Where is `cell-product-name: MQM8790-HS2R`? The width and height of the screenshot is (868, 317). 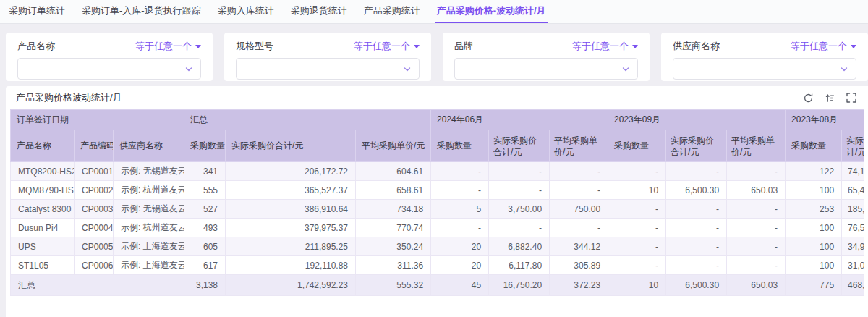 cell-product-name: MQM8790-HS2R is located at coordinates (43, 190).